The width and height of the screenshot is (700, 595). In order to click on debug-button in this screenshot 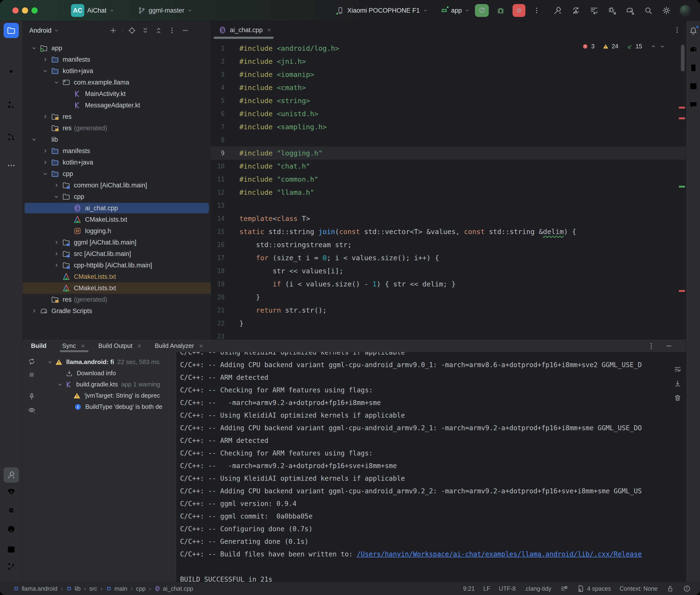, I will do `click(501, 10)`.